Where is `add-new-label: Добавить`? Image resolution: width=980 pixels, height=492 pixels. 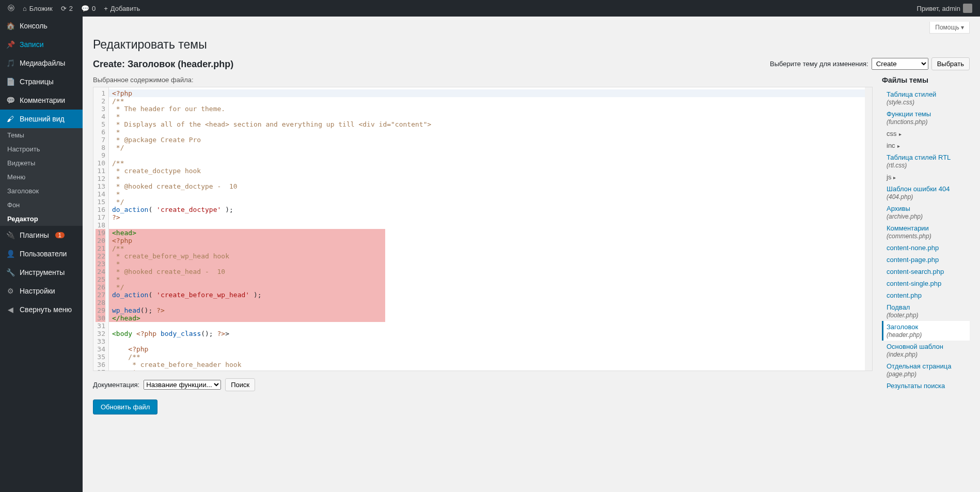 add-new-label: Добавить is located at coordinates (125, 8).